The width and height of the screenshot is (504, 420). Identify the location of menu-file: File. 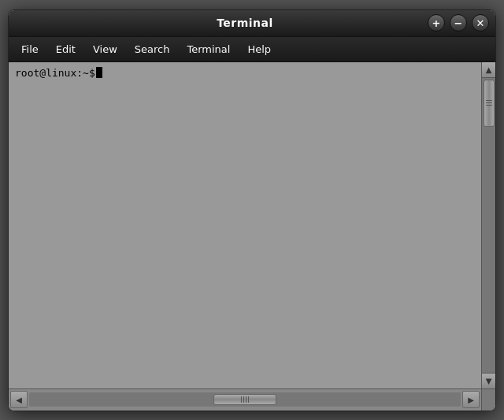
(30, 49).